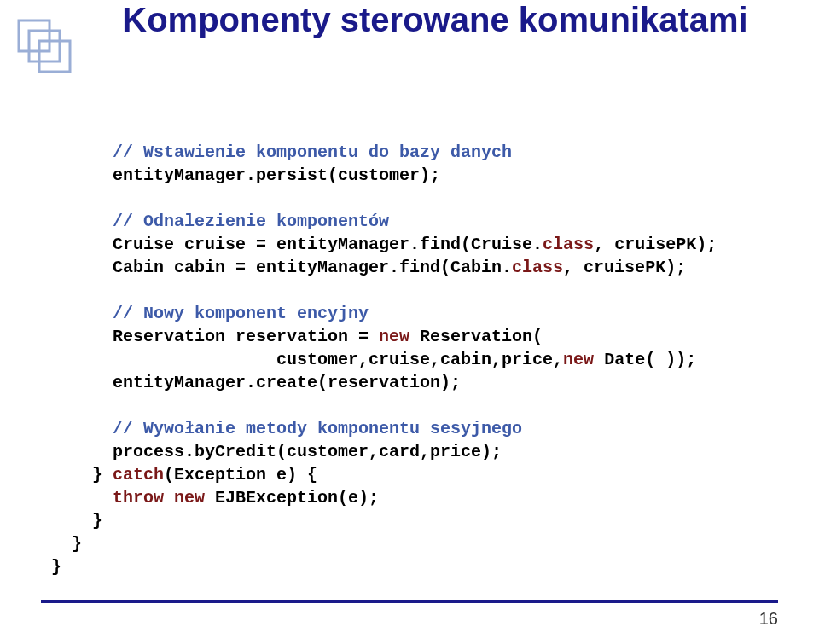  I want to click on code-text: Date( ));, so click(645, 360).